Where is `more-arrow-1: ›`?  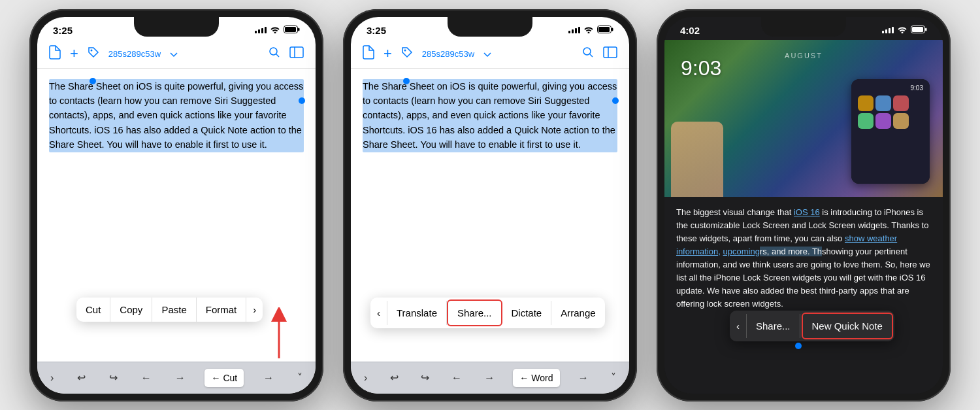 more-arrow-1: › is located at coordinates (255, 310).